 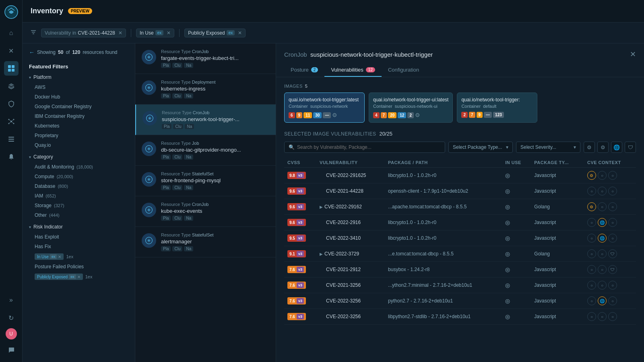 I want to click on filter-item-proprietary: Proprietary, so click(x=79, y=136).